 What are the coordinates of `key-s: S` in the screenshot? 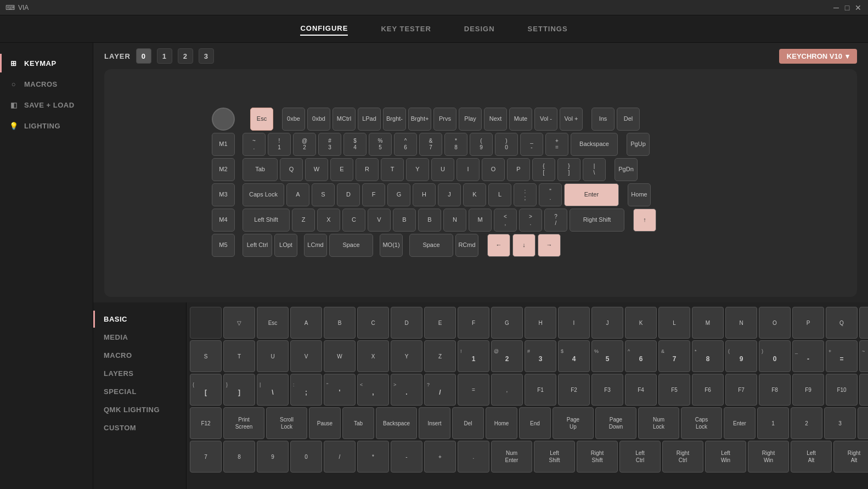 It's located at (323, 195).